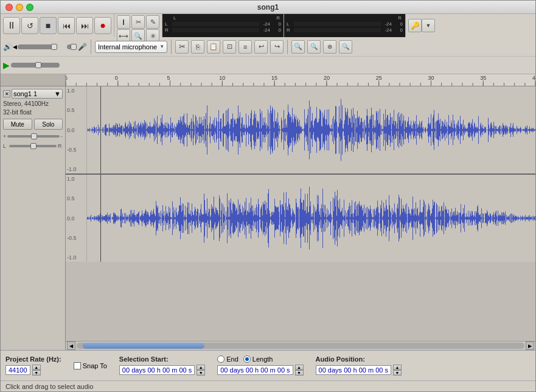 The height and width of the screenshot is (392, 536). Describe the element at coordinates (32, 65) in the screenshot. I see `play-indicator-area: ▶` at that location.